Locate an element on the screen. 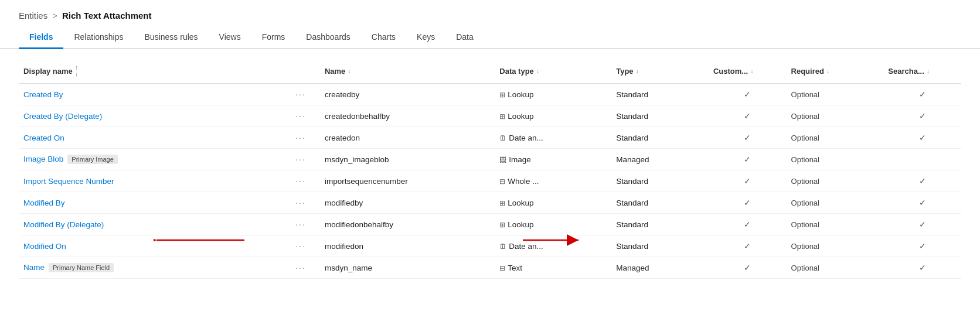 Image resolution: width=980 pixels, height=335 pixels. tab-relationships: Relationships is located at coordinates (98, 37).